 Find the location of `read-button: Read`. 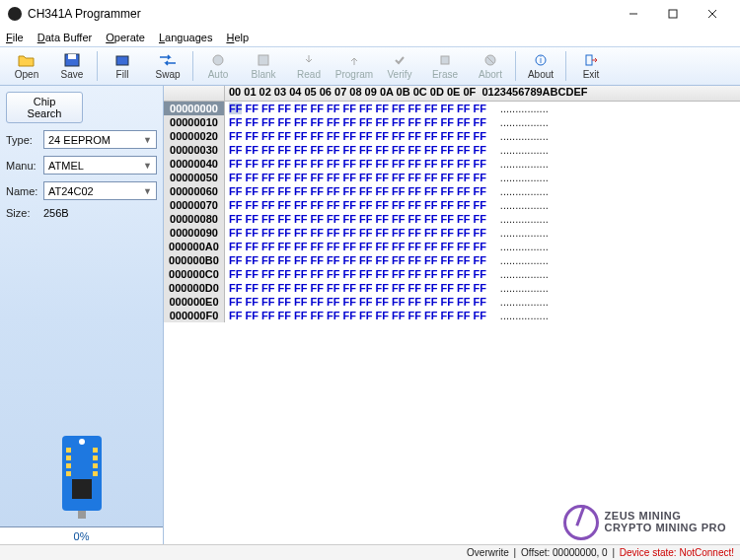

read-button: Read is located at coordinates (309, 66).